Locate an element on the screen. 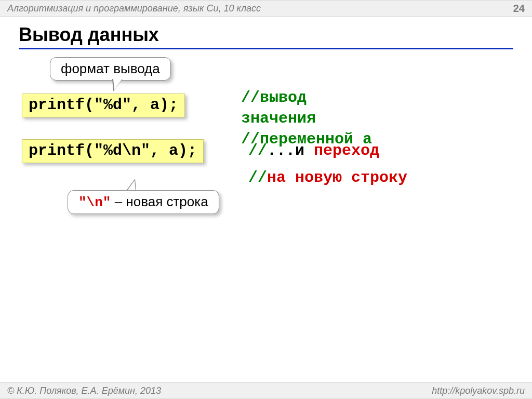  footer-url: http://kpolyakov.spb.ru is located at coordinates (478, 391).